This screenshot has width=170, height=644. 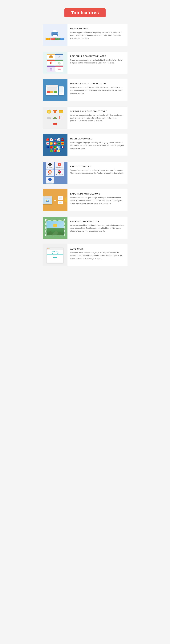 What do you see at coordinates (55, 39) in the screenshot?
I see `file-tags: SVG PDF PNG JPG` at bounding box center [55, 39].